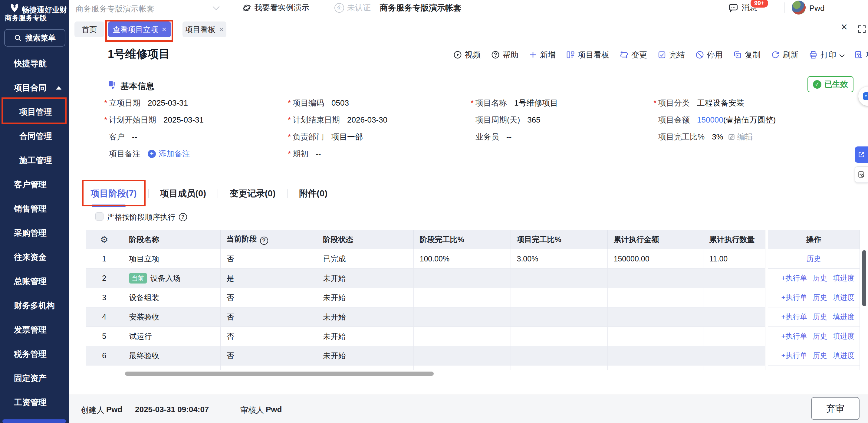 Image resolution: width=868 pixels, height=423 pixels. Describe the element at coordinates (861, 155) in the screenshot. I see `expand-panel-icon` at that location.